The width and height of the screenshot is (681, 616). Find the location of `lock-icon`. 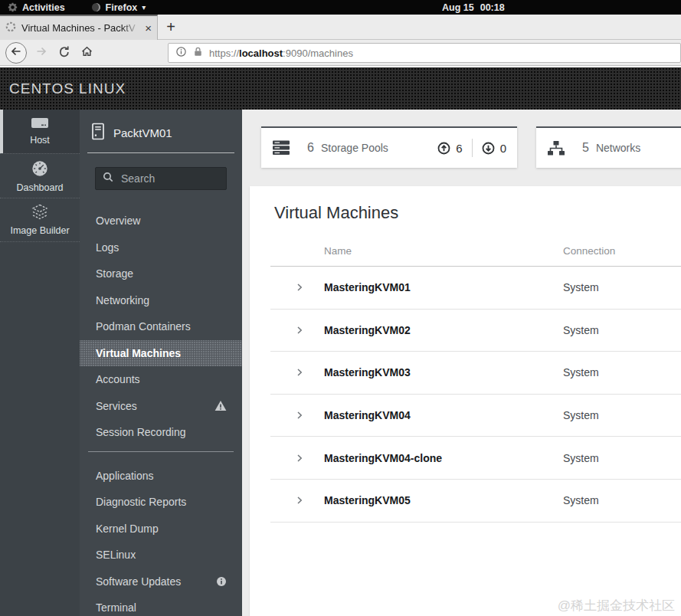

lock-icon is located at coordinates (198, 53).